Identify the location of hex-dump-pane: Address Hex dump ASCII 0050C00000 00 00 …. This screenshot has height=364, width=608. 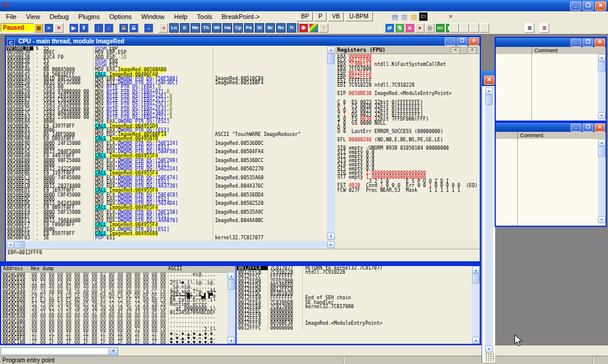
(118, 305).